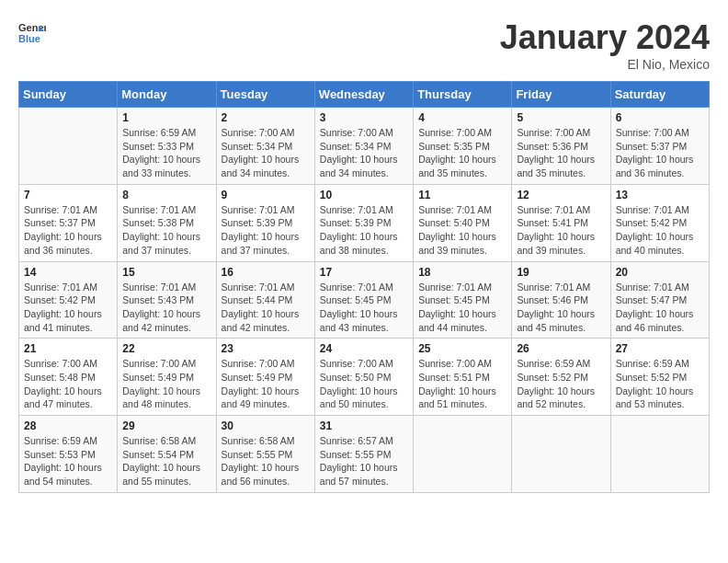  Describe the element at coordinates (364, 146) in the screenshot. I see `day-cell: 3Sunrise: 7:00 AM Sunset: 5:34 PM Daylig…` at that location.